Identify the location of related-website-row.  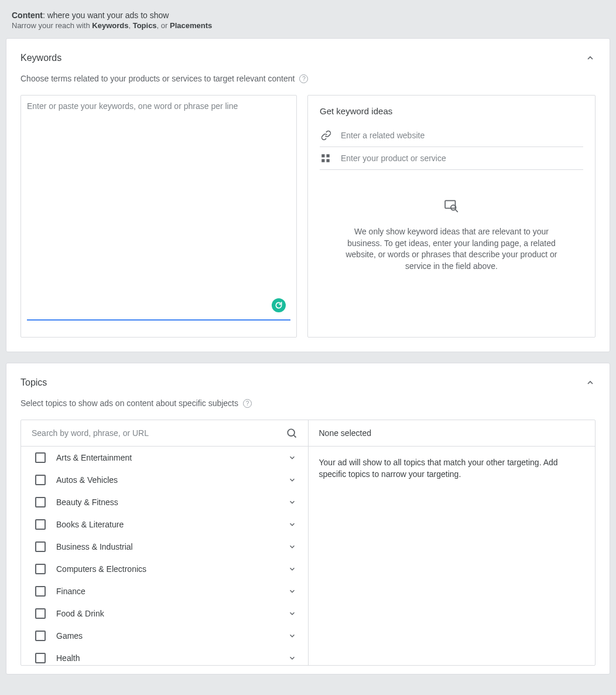
(451, 136).